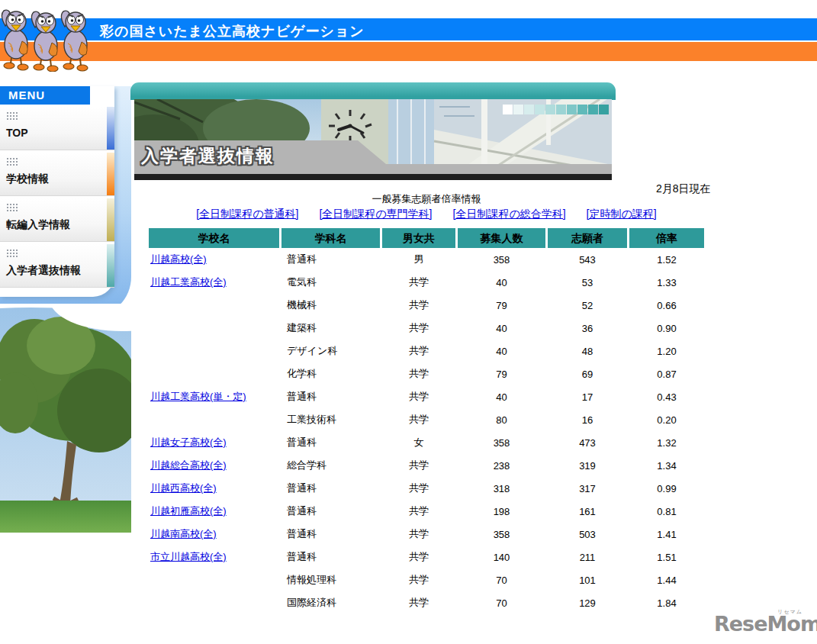 Image resolution: width=817 pixels, height=644 pixels. I want to click on table-row: 川越高校(全)普通科男3585431.52, so click(426, 259).